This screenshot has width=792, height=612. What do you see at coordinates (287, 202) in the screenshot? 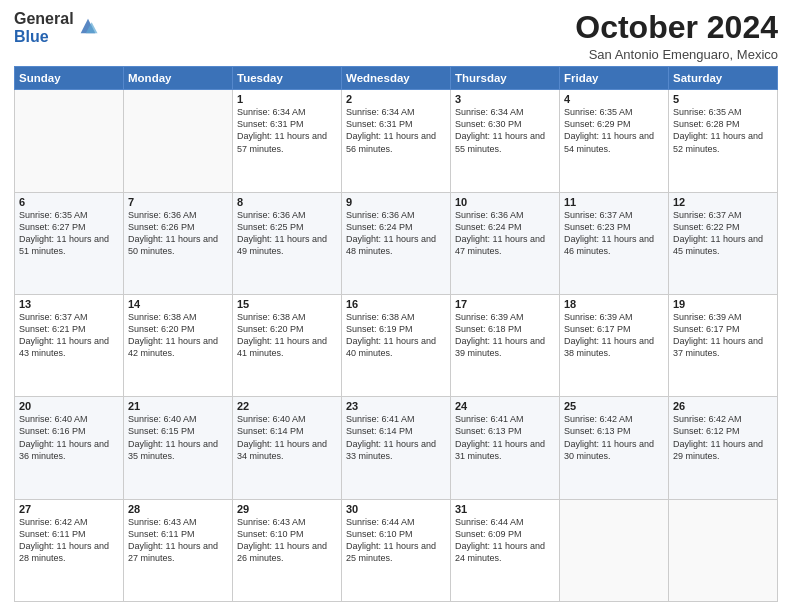
I see `day-number: 8` at bounding box center [287, 202].